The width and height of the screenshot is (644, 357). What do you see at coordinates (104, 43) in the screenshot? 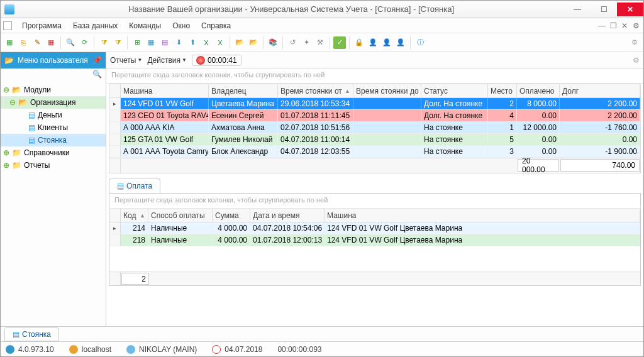
I see `tb-filter-icon: ⧩` at bounding box center [104, 43].